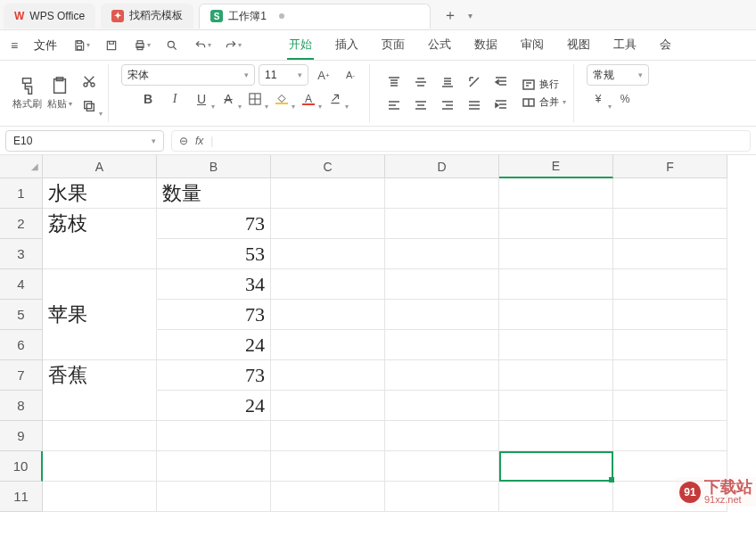 This screenshot has width=756, height=536. What do you see at coordinates (214, 284) in the screenshot?
I see `cell-B4: 34` at bounding box center [214, 284].